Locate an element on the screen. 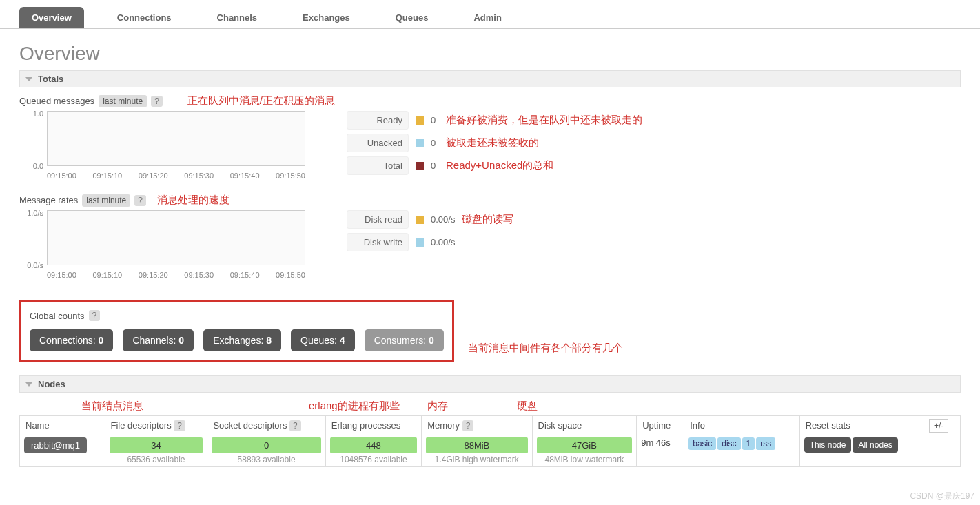 The width and height of the screenshot is (980, 505). fd-help: ? is located at coordinates (179, 426).